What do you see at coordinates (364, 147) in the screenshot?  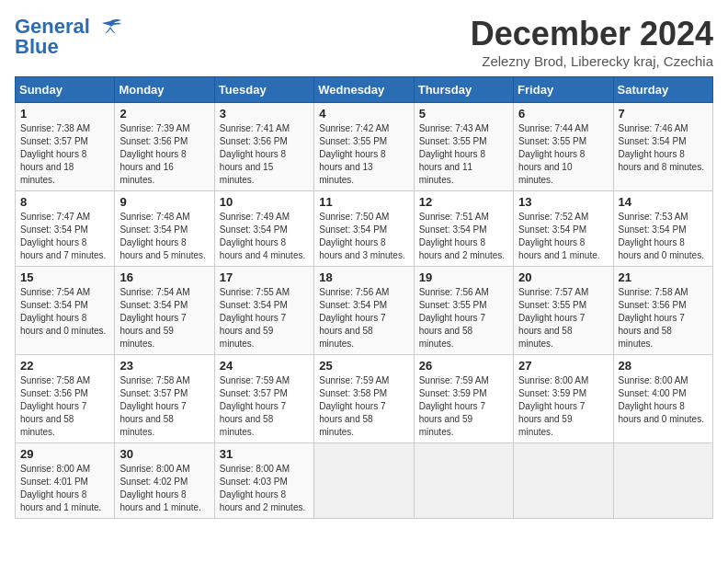 I see `table-row: 4 Sunrise: 7:42 AM Sunset: 3:55 PM Dayli…` at bounding box center [364, 147].